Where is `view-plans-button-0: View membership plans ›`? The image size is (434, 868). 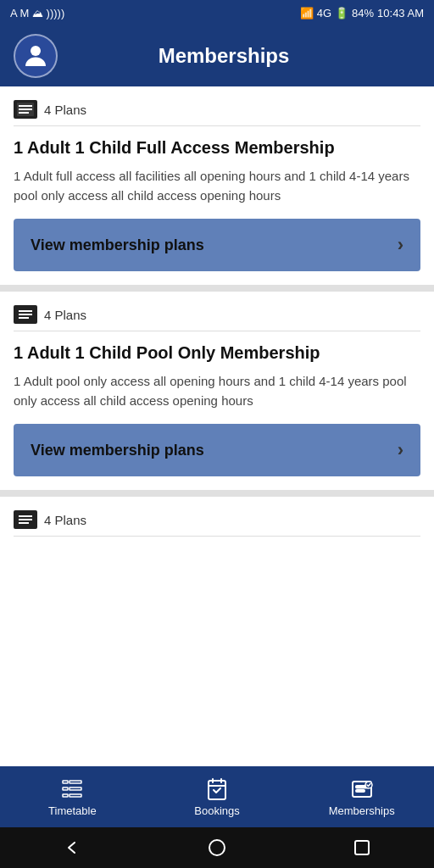
view-plans-button-0: View membership plans › is located at coordinates (217, 245).